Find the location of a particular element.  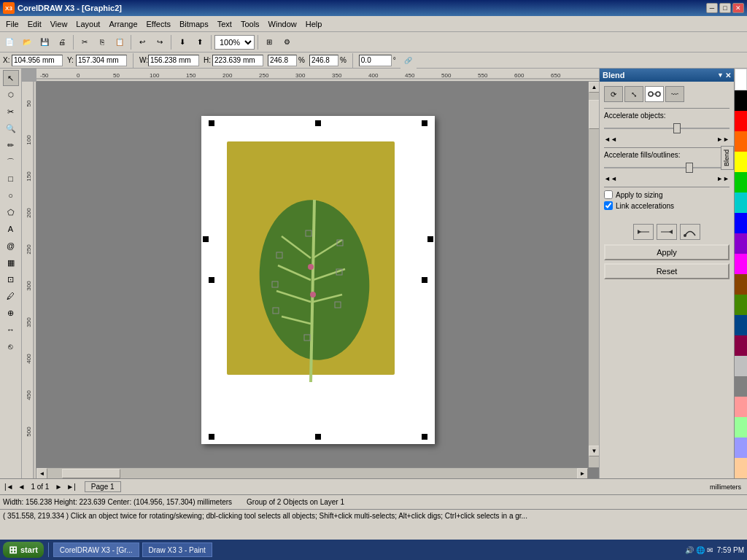

close-button: ✕ is located at coordinates (738, 8).